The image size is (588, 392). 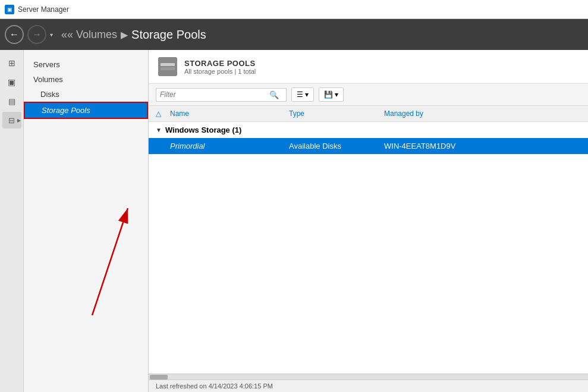 I want to click on list-view-icon: ☰, so click(x=300, y=95).